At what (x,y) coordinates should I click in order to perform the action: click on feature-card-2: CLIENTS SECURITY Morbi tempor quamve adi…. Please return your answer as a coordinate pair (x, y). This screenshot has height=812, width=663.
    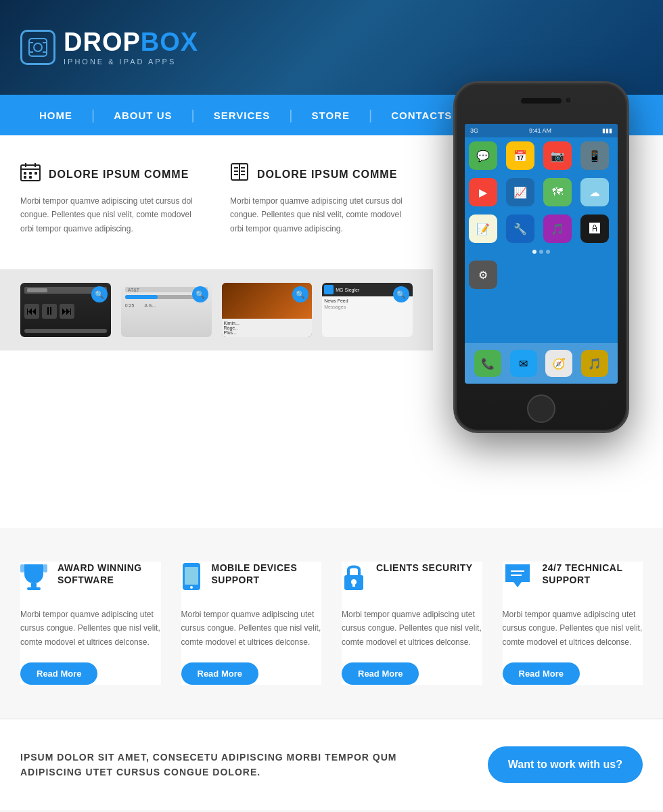
    Looking at the image, I should click on (412, 623).